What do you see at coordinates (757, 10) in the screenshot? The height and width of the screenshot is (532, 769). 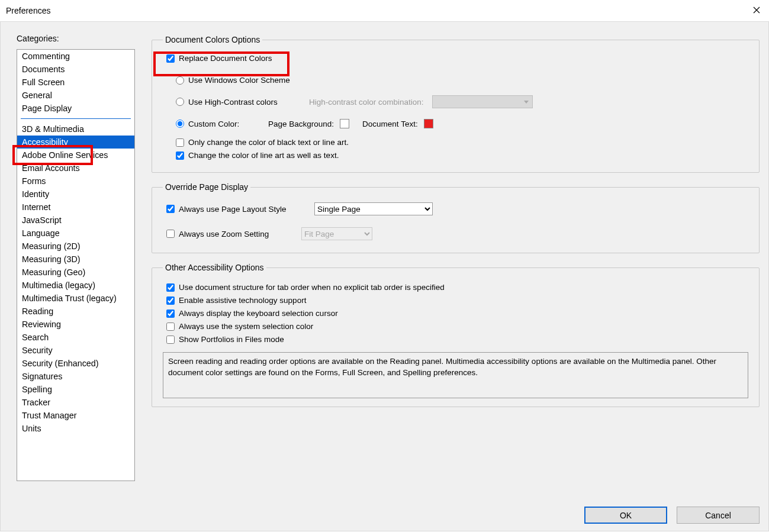 I see `close-icon` at bounding box center [757, 10].